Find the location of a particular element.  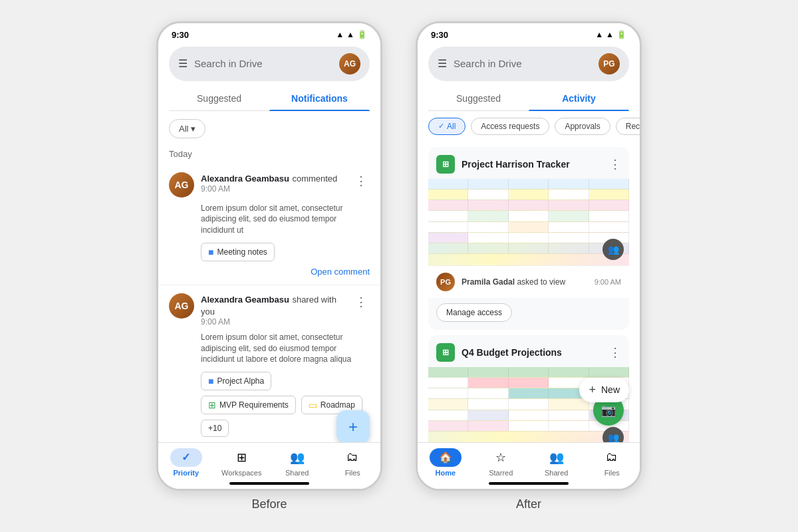

new-fab-row: + New is located at coordinates (604, 390).